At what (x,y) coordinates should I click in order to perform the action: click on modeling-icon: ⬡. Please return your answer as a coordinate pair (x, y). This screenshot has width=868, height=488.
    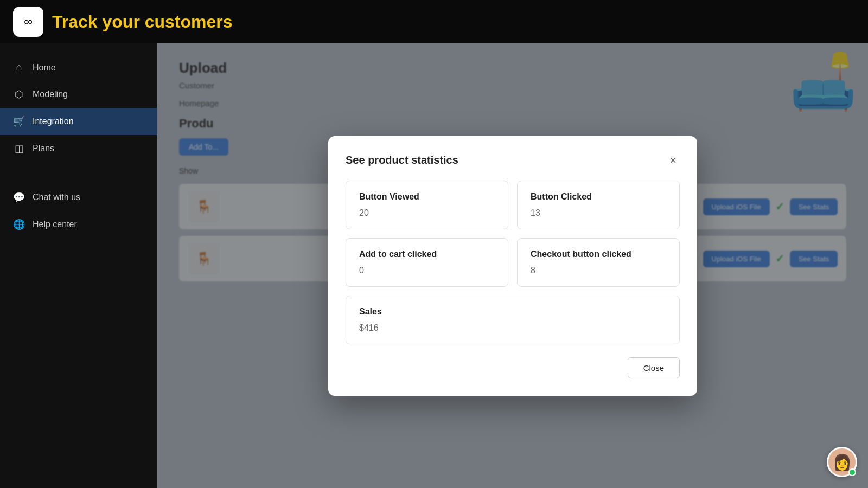
    Looking at the image, I should click on (19, 94).